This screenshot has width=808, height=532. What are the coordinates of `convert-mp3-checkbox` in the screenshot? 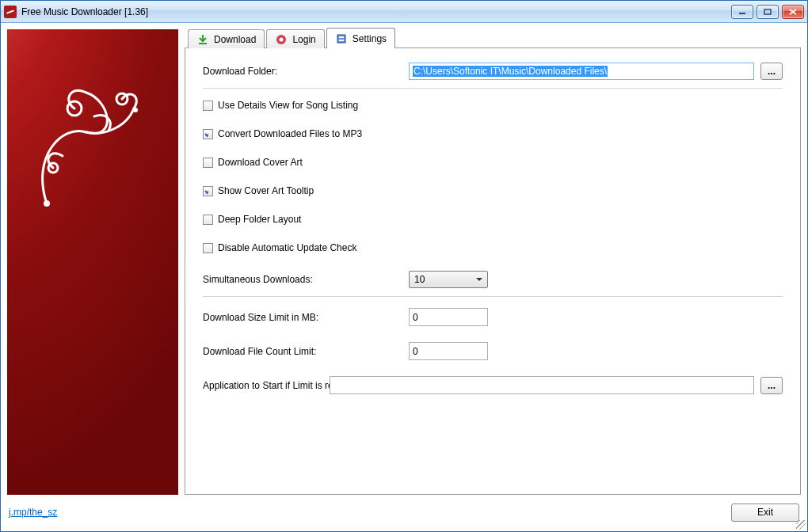 It's located at (208, 135).